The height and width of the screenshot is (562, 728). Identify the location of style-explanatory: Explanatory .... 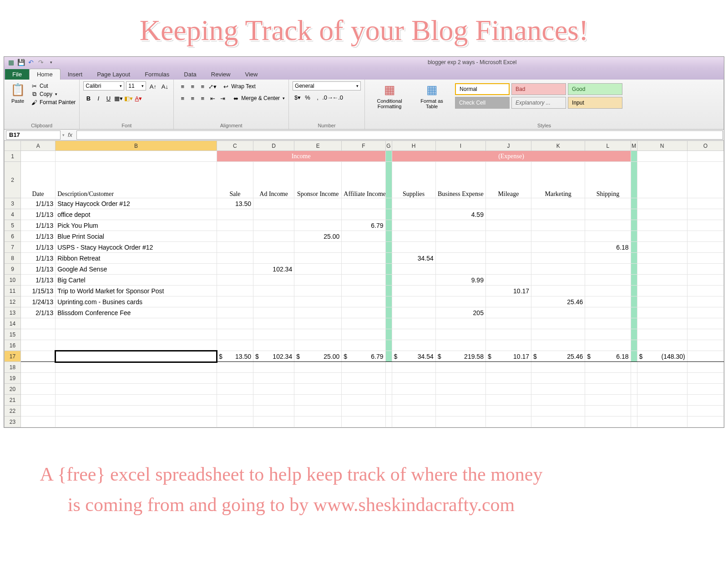
(539, 103).